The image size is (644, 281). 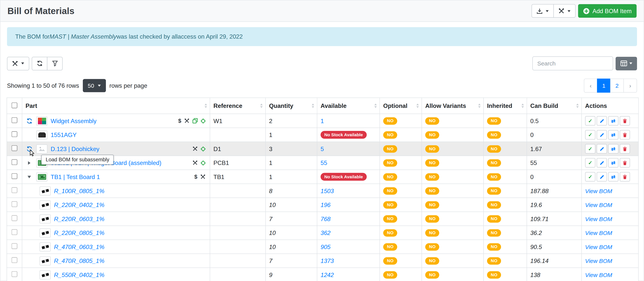 I want to click on col-reference: Reference, so click(x=238, y=106).